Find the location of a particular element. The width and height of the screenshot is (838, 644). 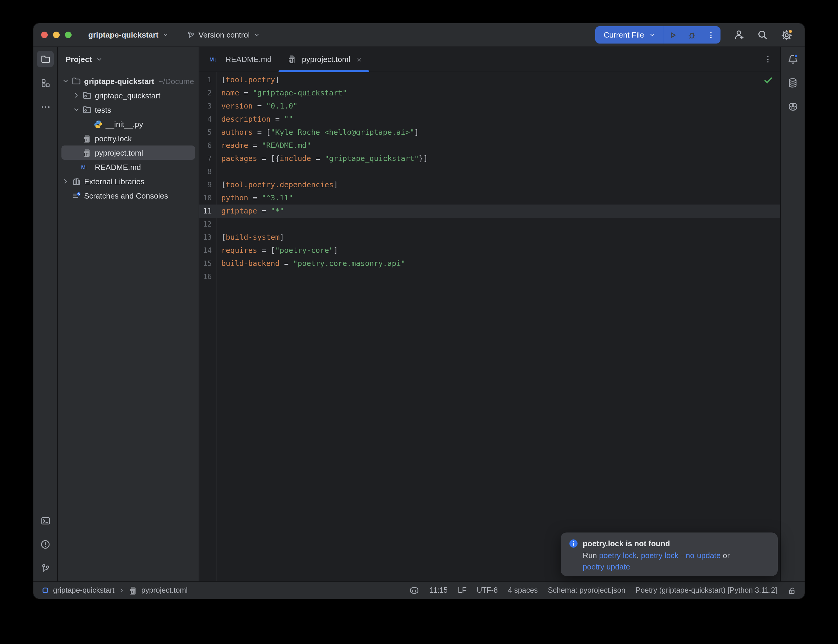

line-number: 14 is located at coordinates (208, 250).